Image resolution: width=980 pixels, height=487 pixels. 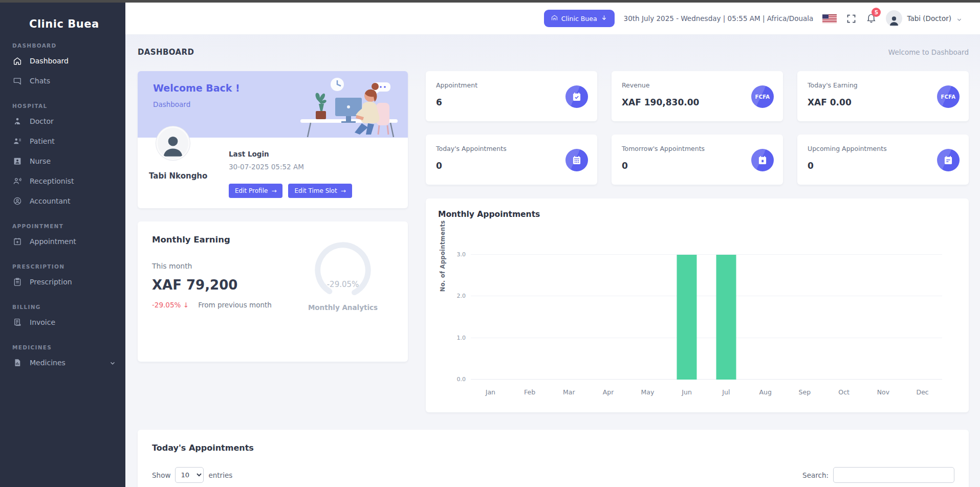 What do you see at coordinates (929, 18) in the screenshot?
I see `user-name: Tabi (Doctor)` at bounding box center [929, 18].